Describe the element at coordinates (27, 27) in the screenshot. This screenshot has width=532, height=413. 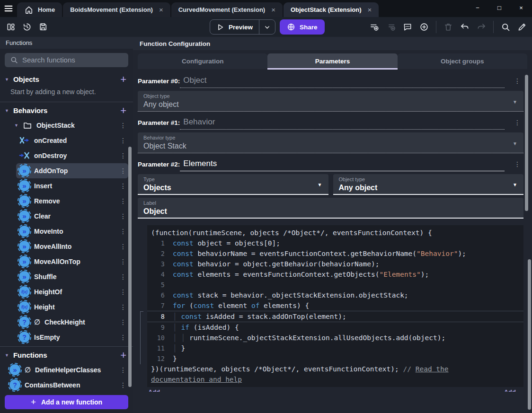
I see `history-icon` at that location.